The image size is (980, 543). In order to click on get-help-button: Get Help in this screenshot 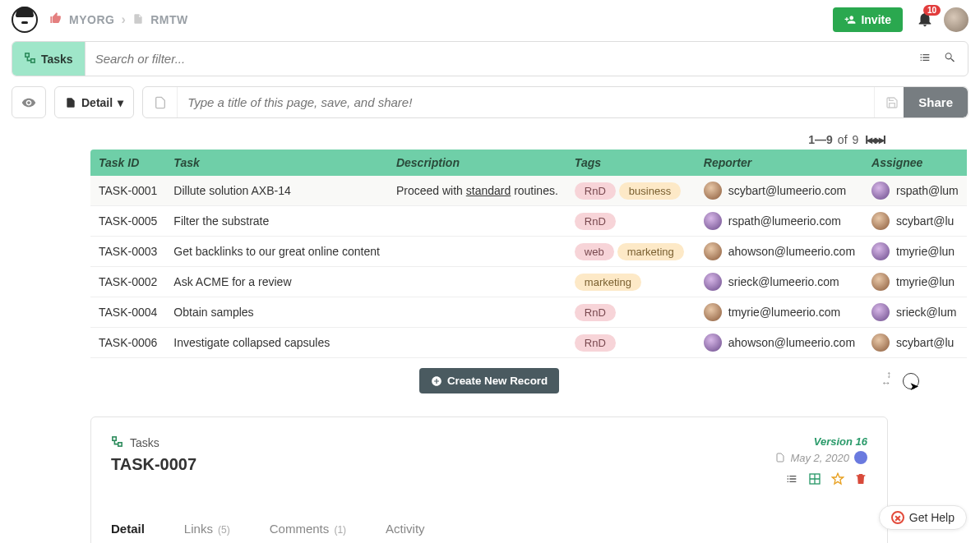, I will do `click(922, 518)`.